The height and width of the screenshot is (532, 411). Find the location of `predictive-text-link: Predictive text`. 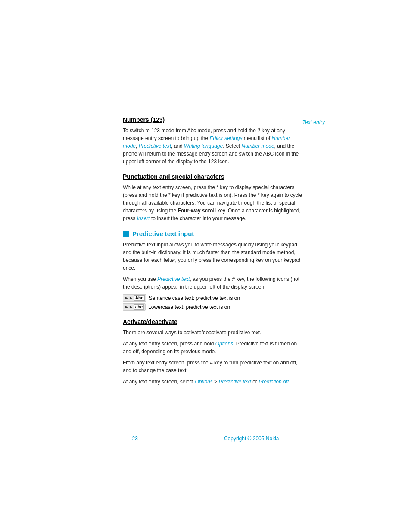

predictive-text-link: Predictive text is located at coordinates (155, 146).